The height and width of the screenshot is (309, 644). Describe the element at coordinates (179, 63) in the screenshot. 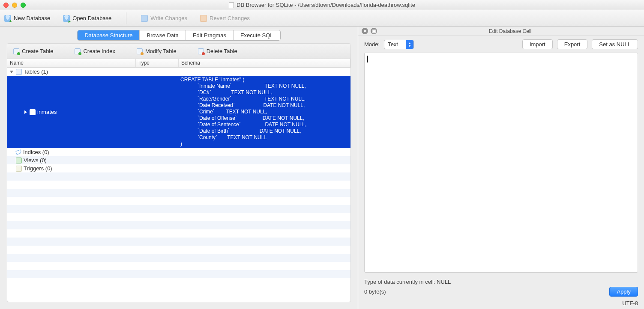

I see `tree-header: Name Type Schema` at that location.